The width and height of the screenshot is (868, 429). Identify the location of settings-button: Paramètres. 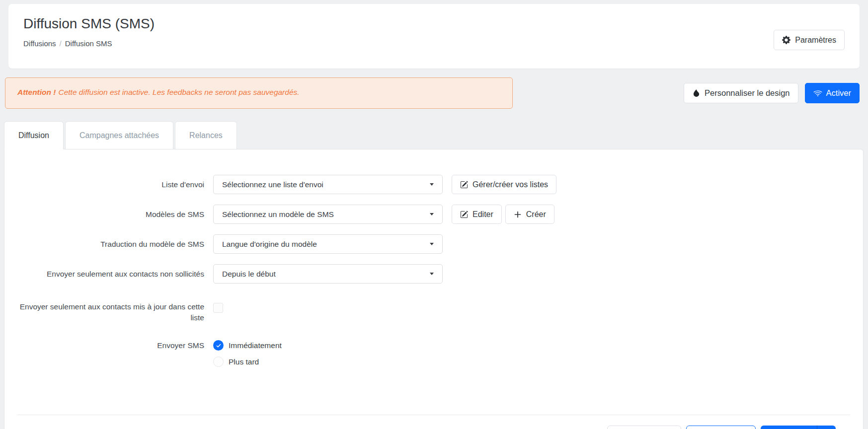
(809, 40).